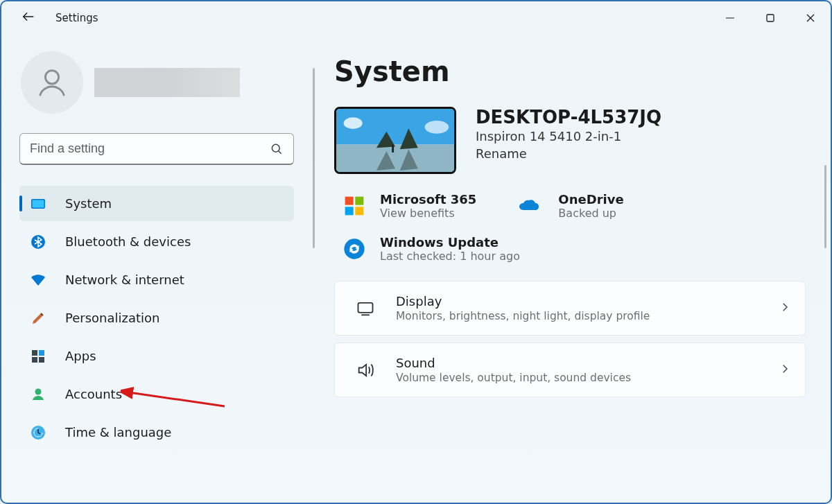 Image resolution: width=832 pixels, height=504 pixels. Describe the element at coordinates (112, 318) in the screenshot. I see `sidebar-item-label: Personalization` at that location.